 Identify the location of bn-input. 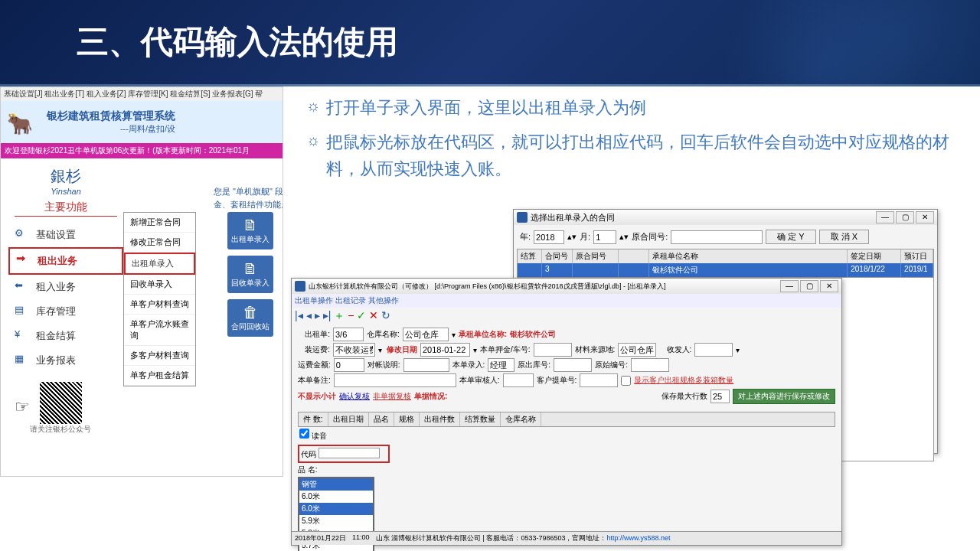
(395, 380).